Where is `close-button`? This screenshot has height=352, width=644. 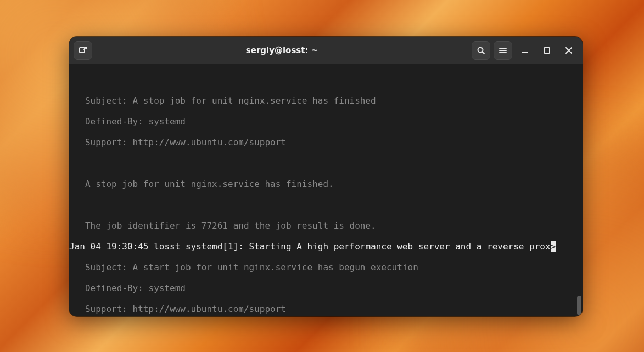
close-button is located at coordinates (569, 50).